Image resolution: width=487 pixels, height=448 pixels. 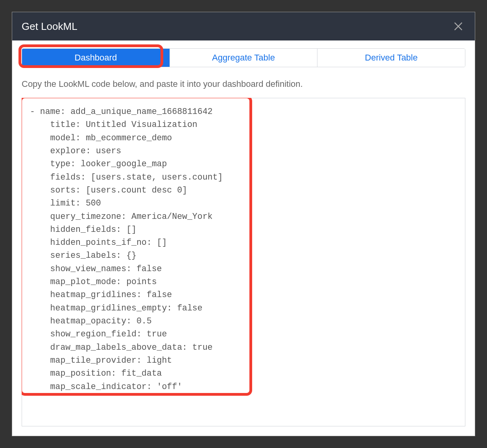 What do you see at coordinates (244, 58) in the screenshot?
I see `tab-aggregate-table: Aggregate Table` at bounding box center [244, 58].